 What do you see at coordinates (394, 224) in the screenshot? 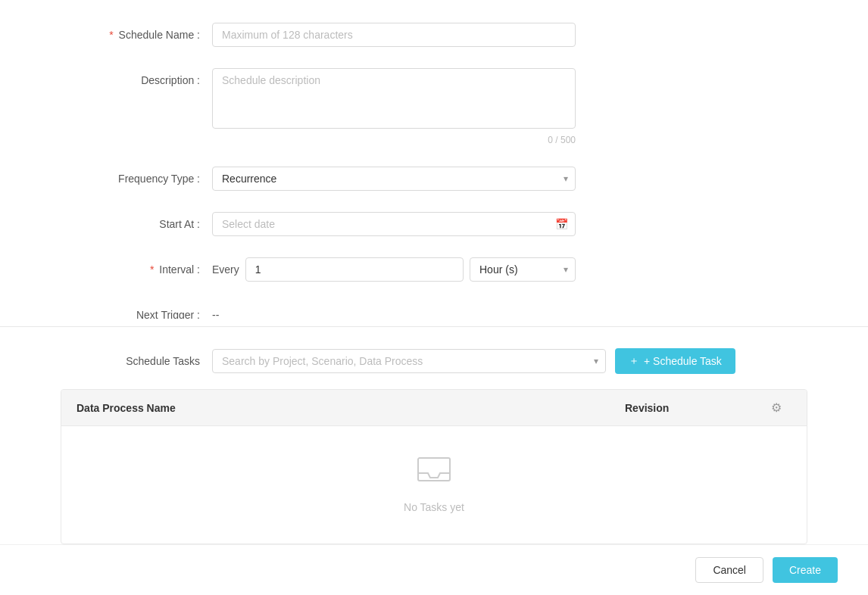
I see `start-at-input-wrapper: 📅` at bounding box center [394, 224].